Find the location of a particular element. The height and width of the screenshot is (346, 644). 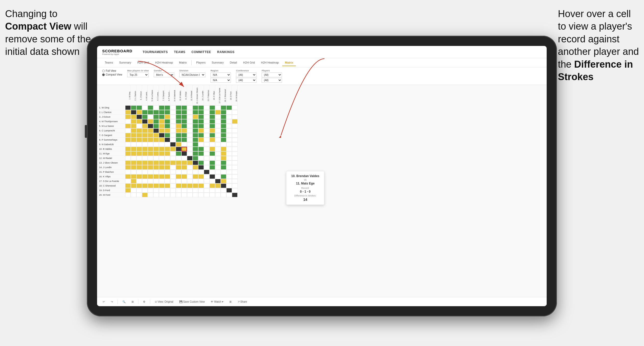

players-select2: (All) is located at coordinates (272, 80).